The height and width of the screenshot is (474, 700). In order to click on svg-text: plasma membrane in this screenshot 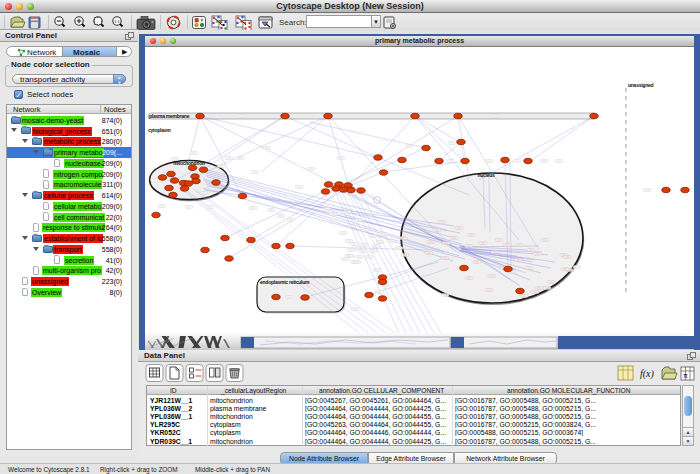, I will do `click(170, 116)`.